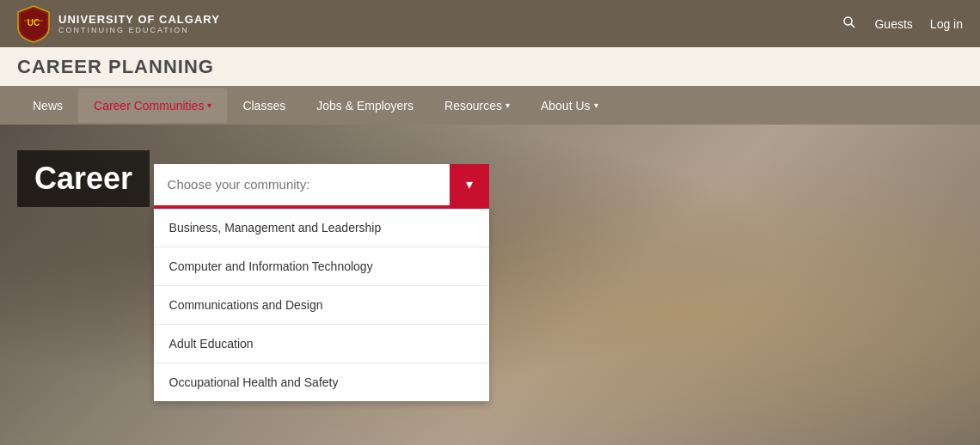 Image resolution: width=980 pixels, height=445 pixels. What do you see at coordinates (469, 185) in the screenshot?
I see `dropdown-toggle-button: ▾` at bounding box center [469, 185].